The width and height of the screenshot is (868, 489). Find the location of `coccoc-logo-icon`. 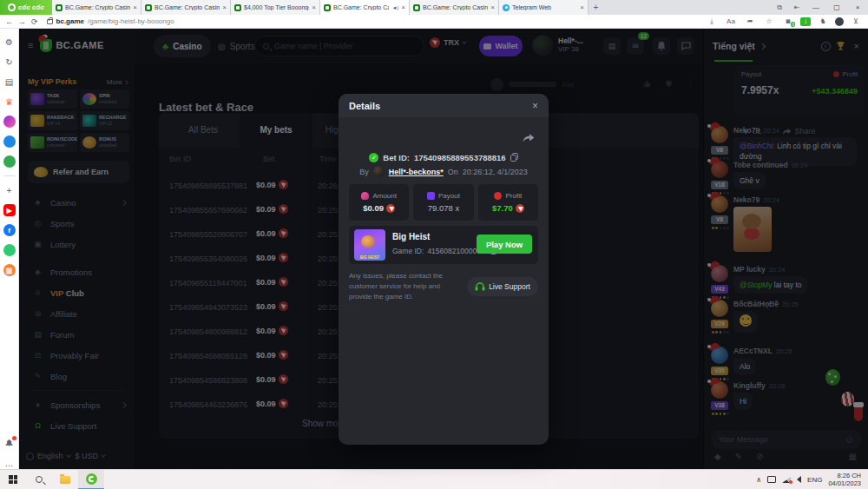

coccoc-logo-icon is located at coordinates (12, 7).